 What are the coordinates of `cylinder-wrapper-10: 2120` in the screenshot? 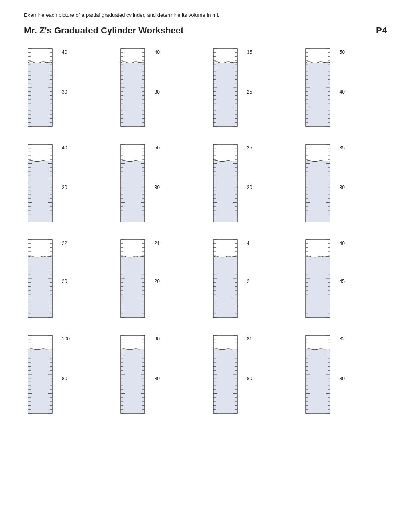 It's located at (160, 279).